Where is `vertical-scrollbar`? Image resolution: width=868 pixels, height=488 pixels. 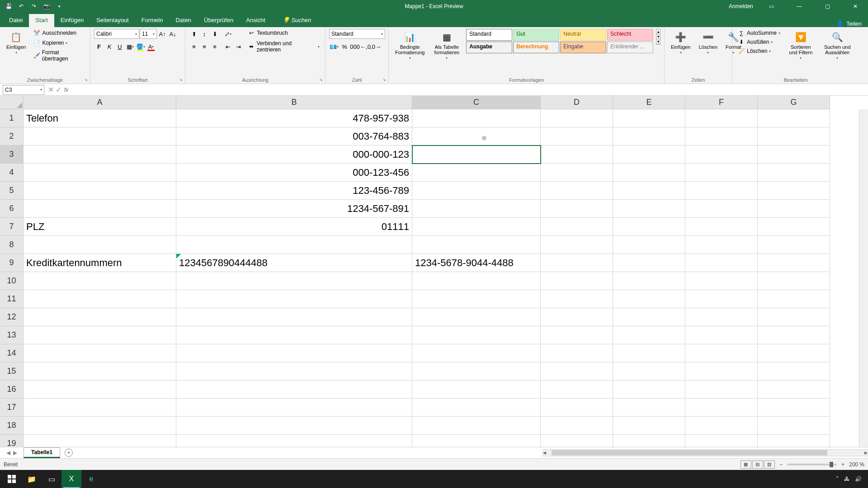
vertical-scrollbar is located at coordinates (863, 278).